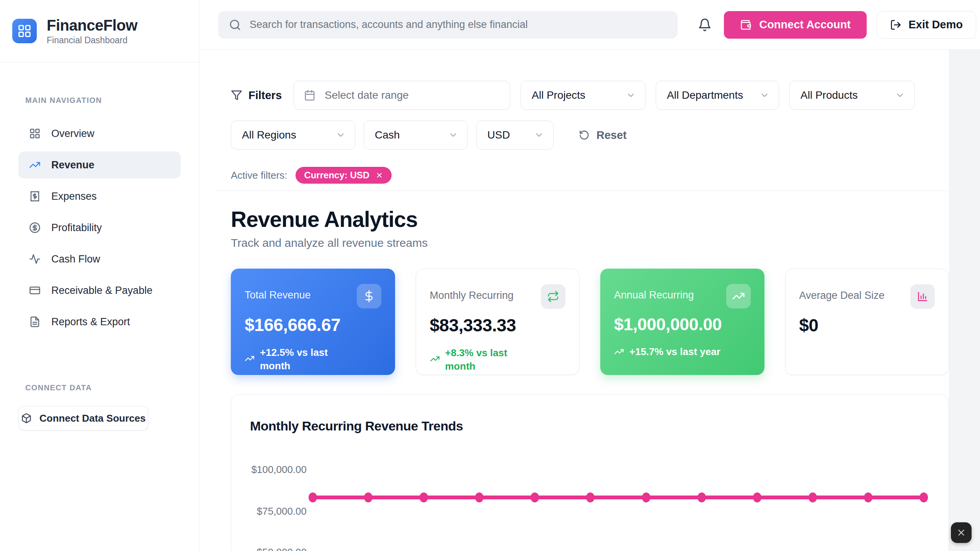  What do you see at coordinates (100, 228) in the screenshot?
I see `sidebar-item-profitability: Profitability` at bounding box center [100, 228].